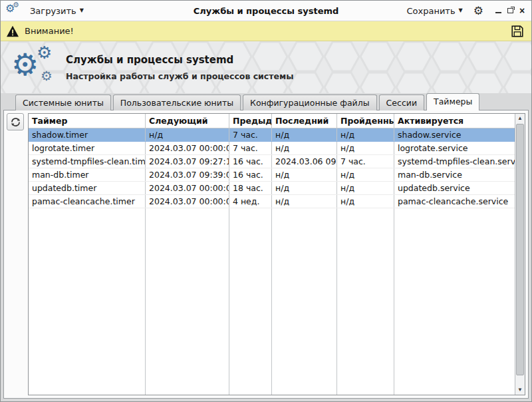 This screenshot has height=402, width=532. What do you see at coordinates (47, 11) in the screenshot?
I see `titlebar-left: ⚙ ⚙ Загрузить ▼` at bounding box center [47, 11].